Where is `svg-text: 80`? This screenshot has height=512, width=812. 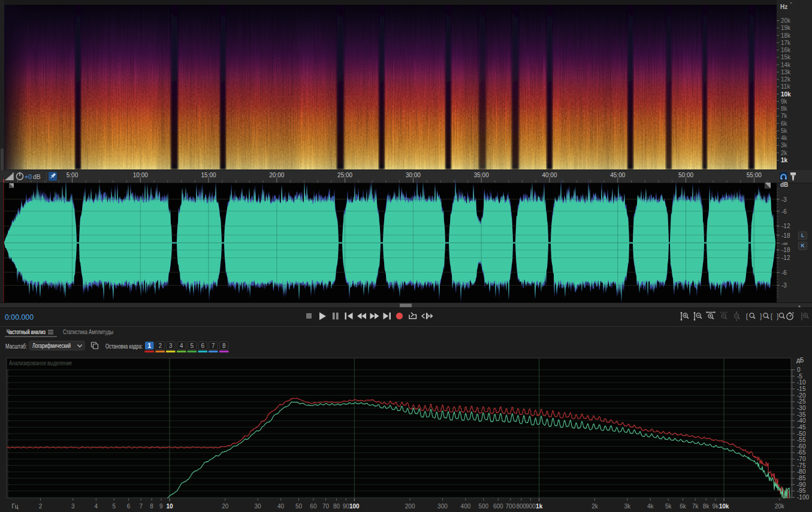 svg-text: 80 is located at coordinates (337, 507).